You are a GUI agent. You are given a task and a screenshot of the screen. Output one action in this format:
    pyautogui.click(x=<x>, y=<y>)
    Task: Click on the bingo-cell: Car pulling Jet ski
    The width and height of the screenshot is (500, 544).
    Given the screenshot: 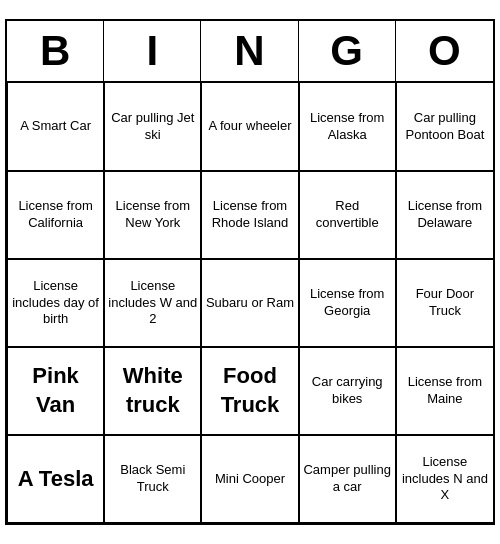 What is the action you would take?
    pyautogui.click(x=152, y=127)
    